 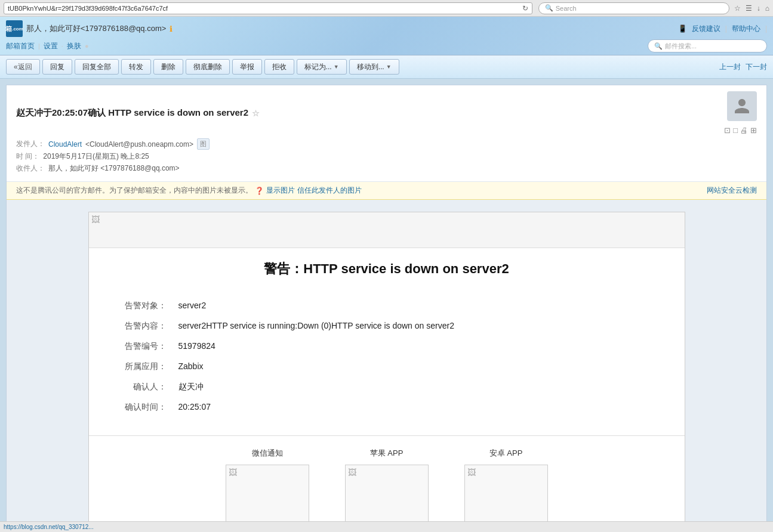 I want to click on email-fields: 发件人： CloudAlert <CloudAlert@push.oneapm.…, so click(x=387, y=156).